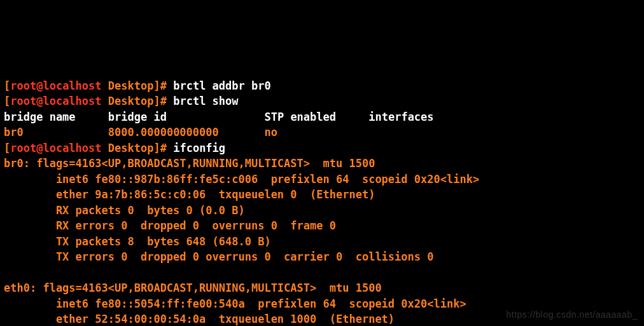 This screenshot has width=644, height=326. What do you see at coordinates (164, 132) in the screenshot?
I see `cell-bridge-id: 8000.000000000000` at bounding box center [164, 132].